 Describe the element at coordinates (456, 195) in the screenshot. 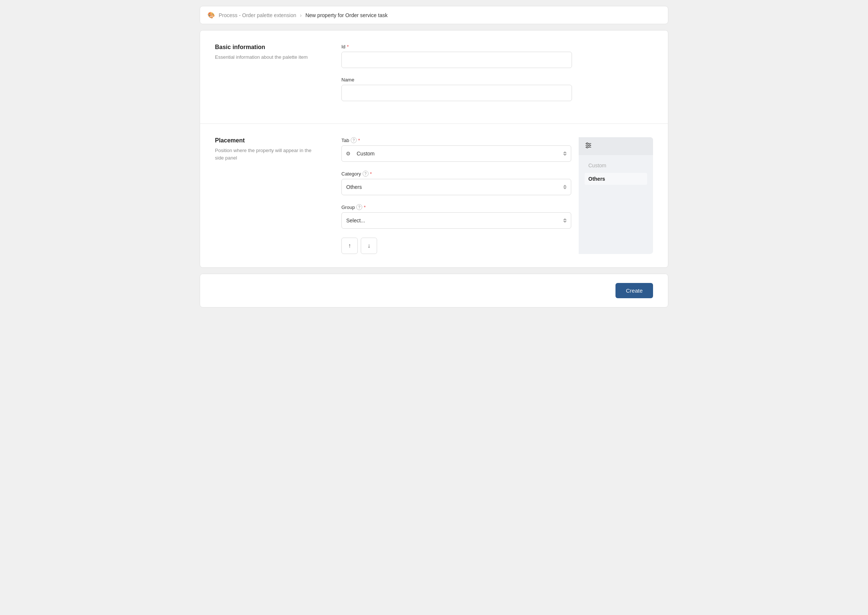

I see `placement-form: Tab ? * ⚙ Custom` at that location.